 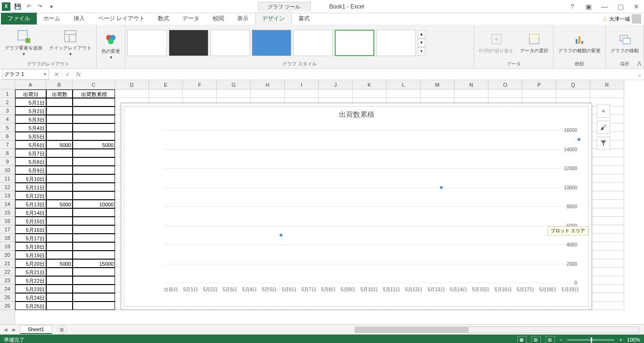 What do you see at coordinates (31, 162) in the screenshot?
I see `cell: 5月8日` at bounding box center [31, 162].